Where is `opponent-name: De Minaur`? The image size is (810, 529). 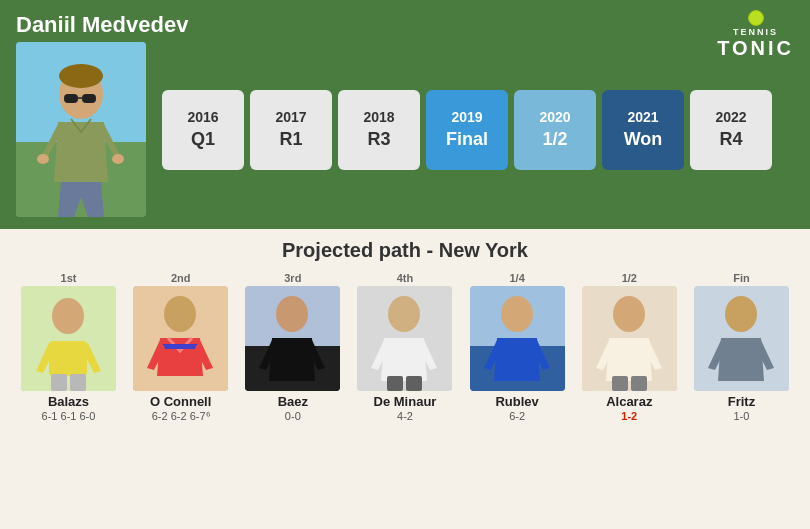
opponent-name: De Minaur is located at coordinates (406, 402).